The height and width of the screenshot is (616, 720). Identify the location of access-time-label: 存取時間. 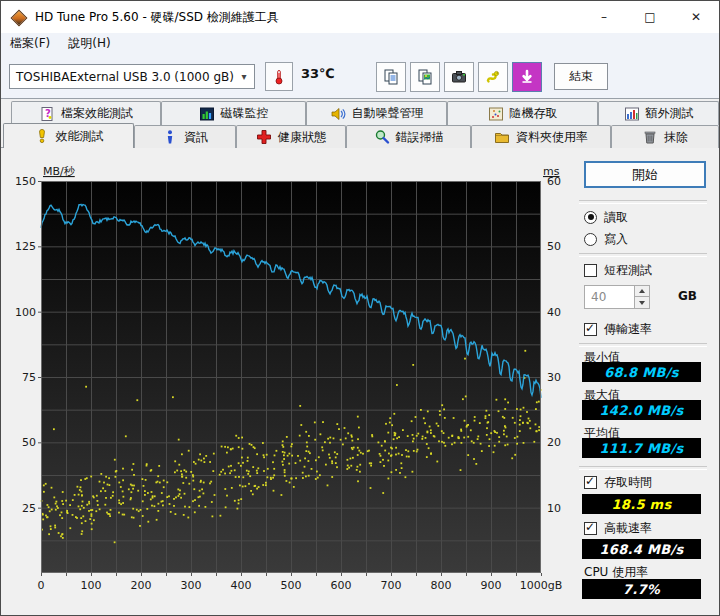
(628, 482).